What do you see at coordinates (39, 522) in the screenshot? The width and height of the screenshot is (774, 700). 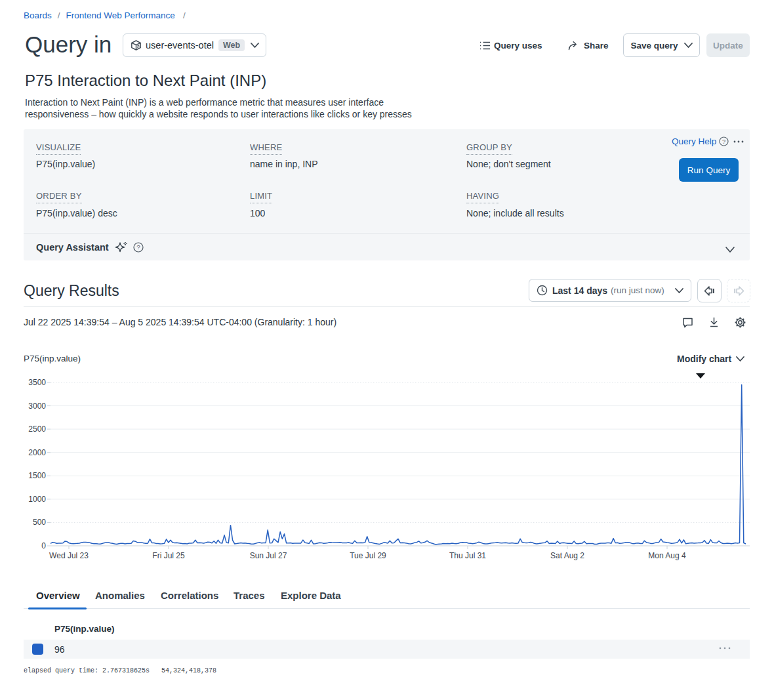 I see `svg-text: 500` at bounding box center [39, 522].